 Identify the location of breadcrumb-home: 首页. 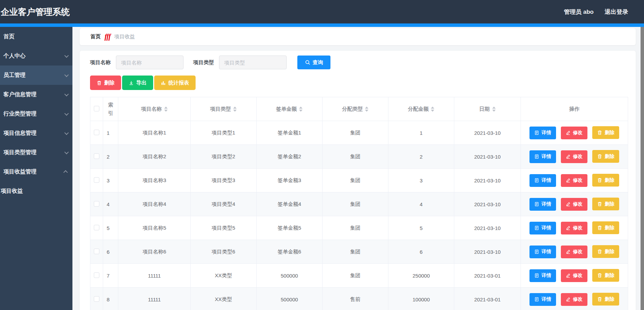
(96, 37).